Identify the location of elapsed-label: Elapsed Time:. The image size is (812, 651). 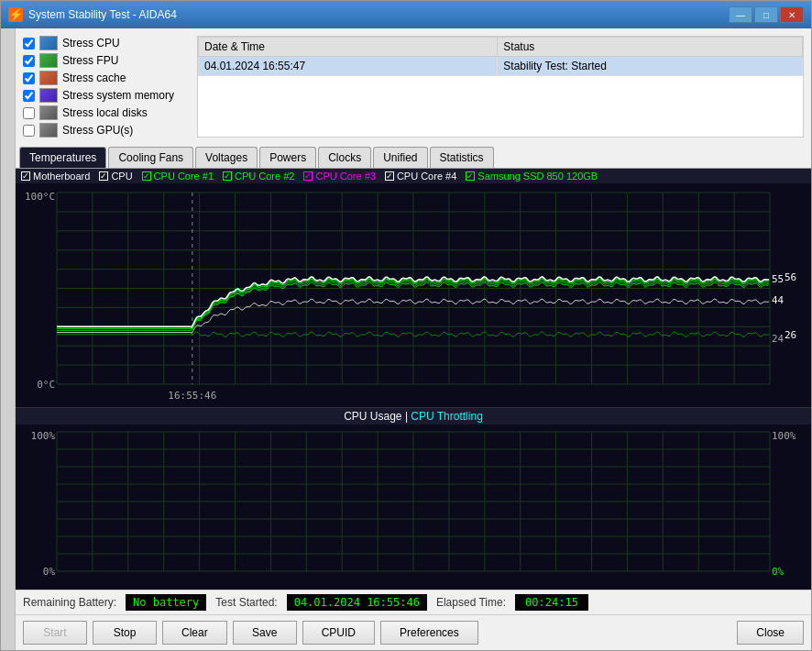
(471, 602).